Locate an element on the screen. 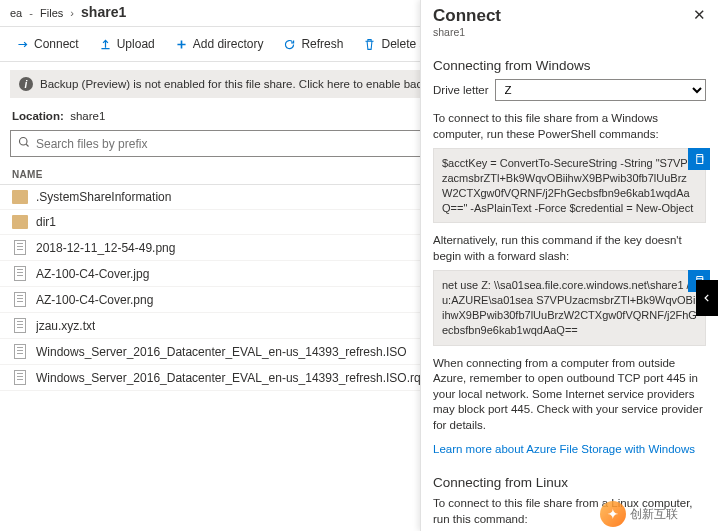 Image resolution: width=718 pixels, height=531 pixels. connect-icon is located at coordinates (22, 44).